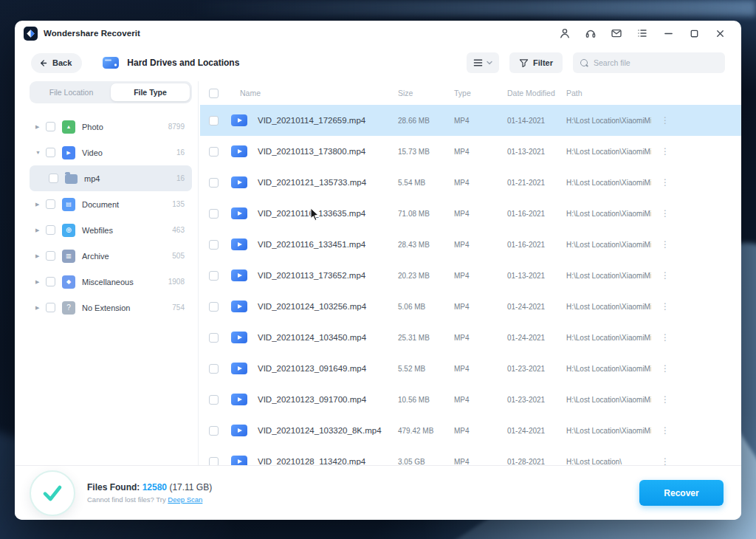 The height and width of the screenshot is (539, 756). I want to click on table-row: VID_20210124_103256.mp4 5.06 MB MP4 01-2…, so click(471, 306).